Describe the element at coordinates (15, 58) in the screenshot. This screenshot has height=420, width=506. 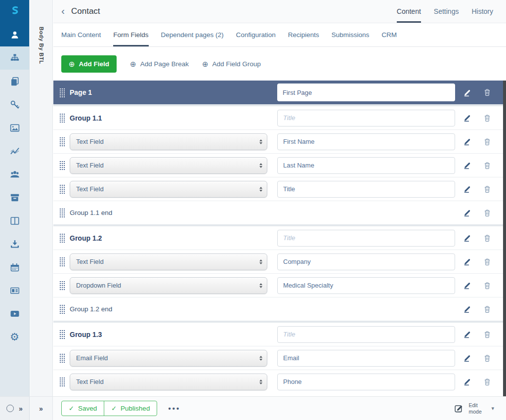
I see `sidebar-item-sitemap` at that location.